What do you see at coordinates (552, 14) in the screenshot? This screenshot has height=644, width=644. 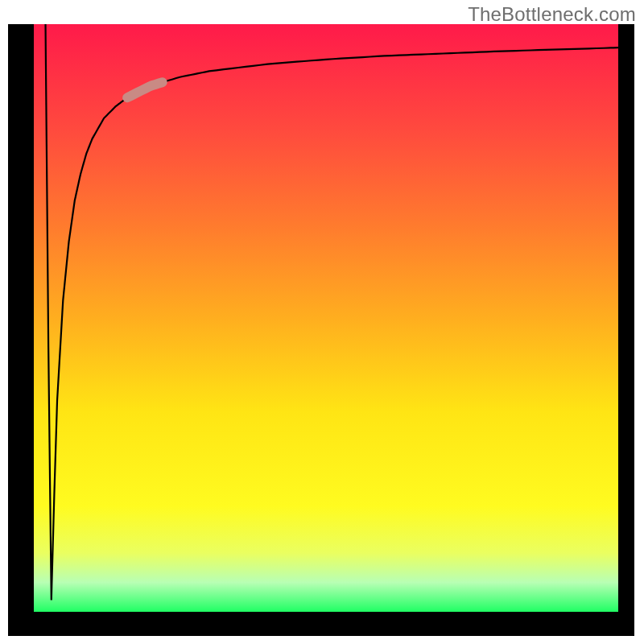 I see `watermark-text: TheBottleneck.com` at bounding box center [552, 14].